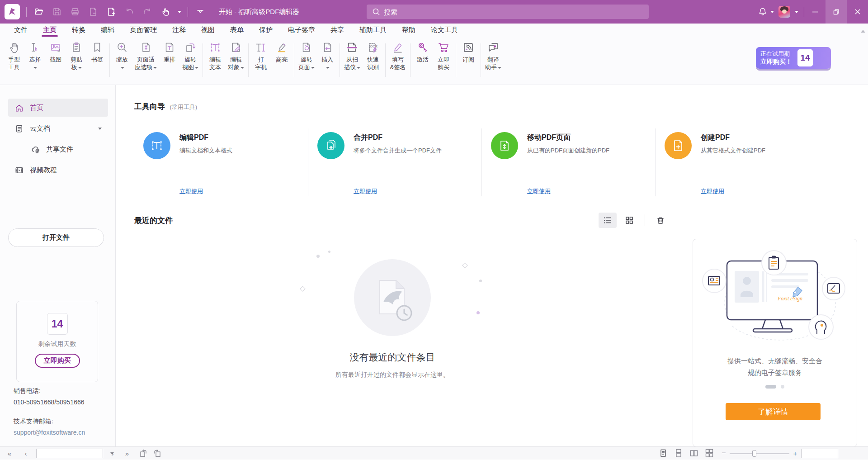 This screenshot has width=868, height=460. I want to click on zoom-value-input, so click(820, 454).